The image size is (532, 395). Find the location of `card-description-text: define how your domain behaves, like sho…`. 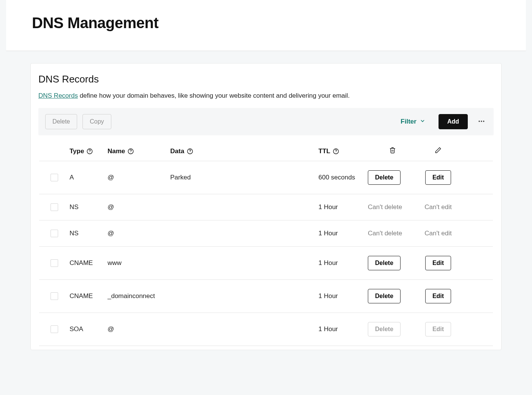

card-description-text: define how your domain behaves, like sho… is located at coordinates (214, 96).